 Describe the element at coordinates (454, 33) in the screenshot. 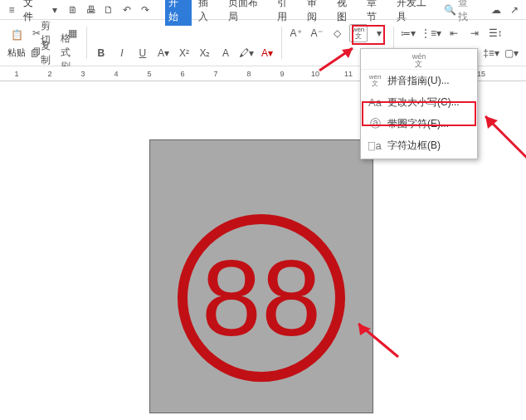

I see `indent-dec-button: ⇤` at that location.